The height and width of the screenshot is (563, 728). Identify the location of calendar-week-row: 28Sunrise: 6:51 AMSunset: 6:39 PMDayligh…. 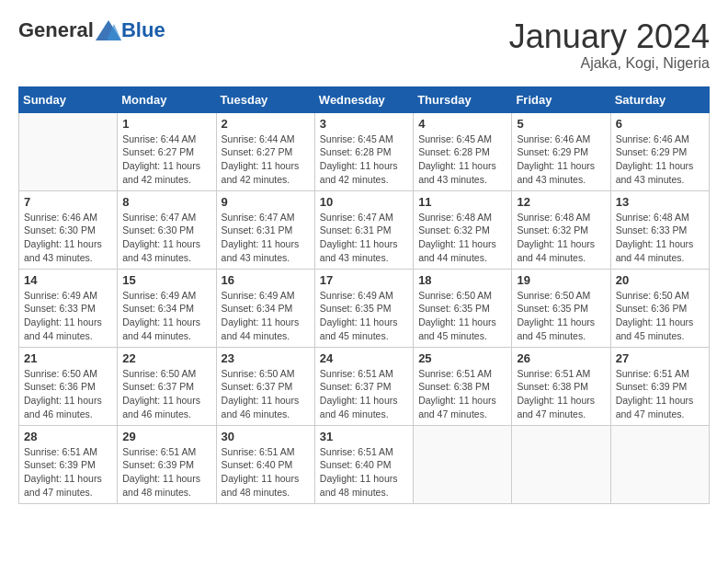
(364, 464).